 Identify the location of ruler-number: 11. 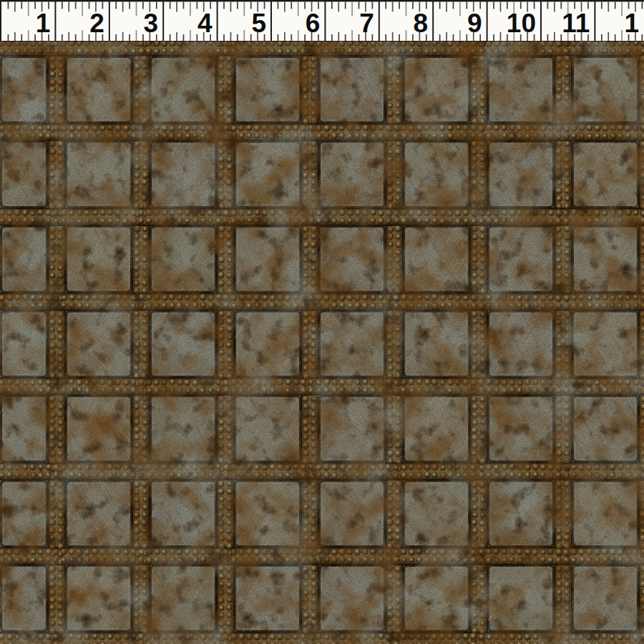
(575, 23).